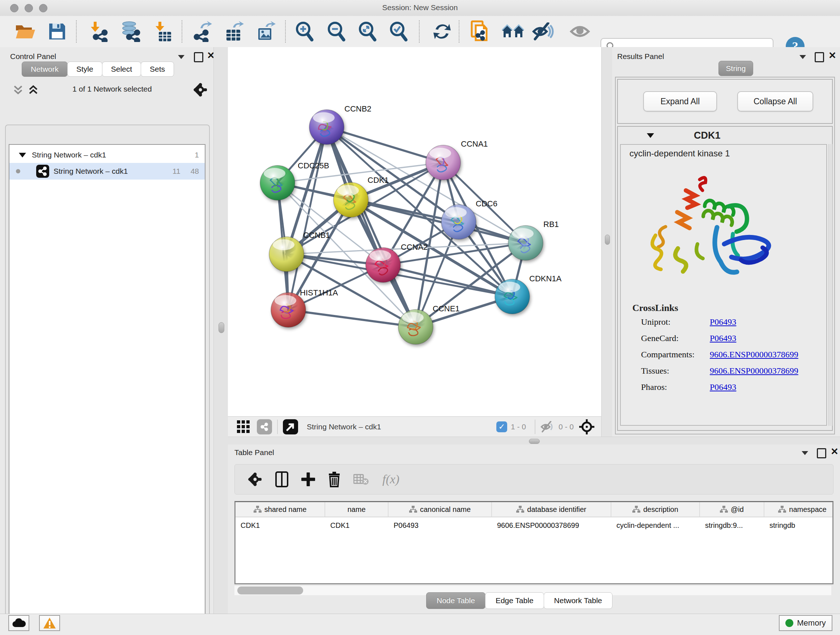 This screenshot has height=635, width=840. I want to click on import-network-database-button, so click(131, 31).